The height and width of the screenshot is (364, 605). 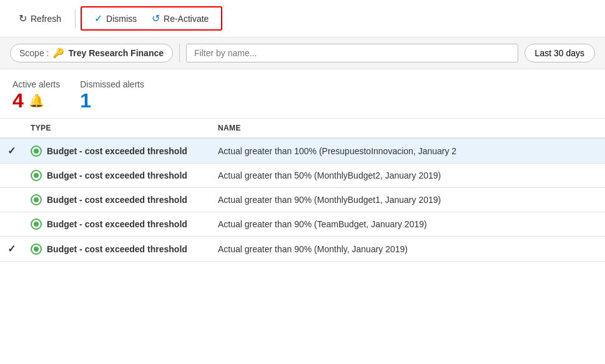 What do you see at coordinates (121, 19) in the screenshot?
I see `dismiss-label: Dismiss` at bounding box center [121, 19].